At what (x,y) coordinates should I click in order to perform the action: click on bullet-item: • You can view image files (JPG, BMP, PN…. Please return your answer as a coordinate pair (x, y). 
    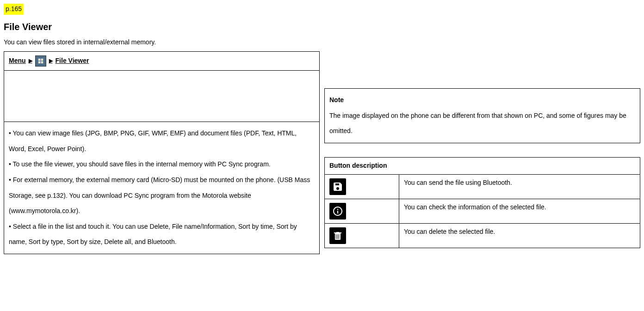
    Looking at the image, I should click on (162, 141).